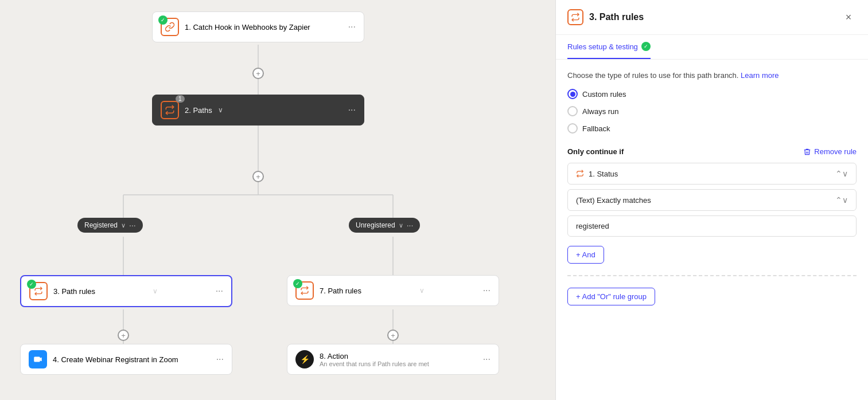  I want to click on condition-dropdown: (Text) Exactly matches ⌃∨, so click(712, 200).